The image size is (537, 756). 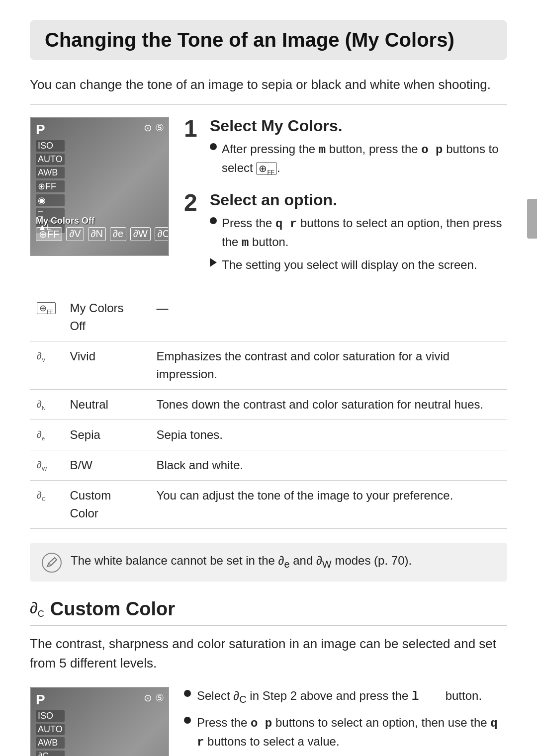 What do you see at coordinates (112, 609) in the screenshot?
I see `custom-color-title: Custom Color` at bounding box center [112, 609].